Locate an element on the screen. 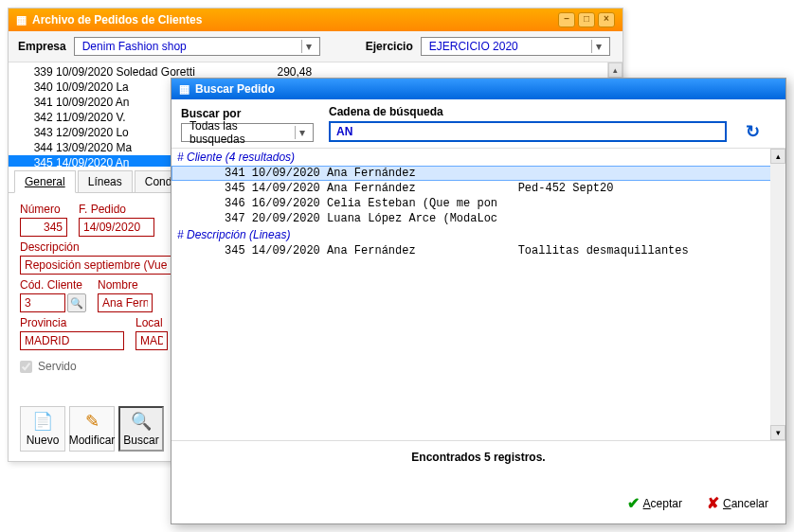 The height and width of the screenshot is (532, 794). empresa-label: Empresa is located at coordinates (42, 46).